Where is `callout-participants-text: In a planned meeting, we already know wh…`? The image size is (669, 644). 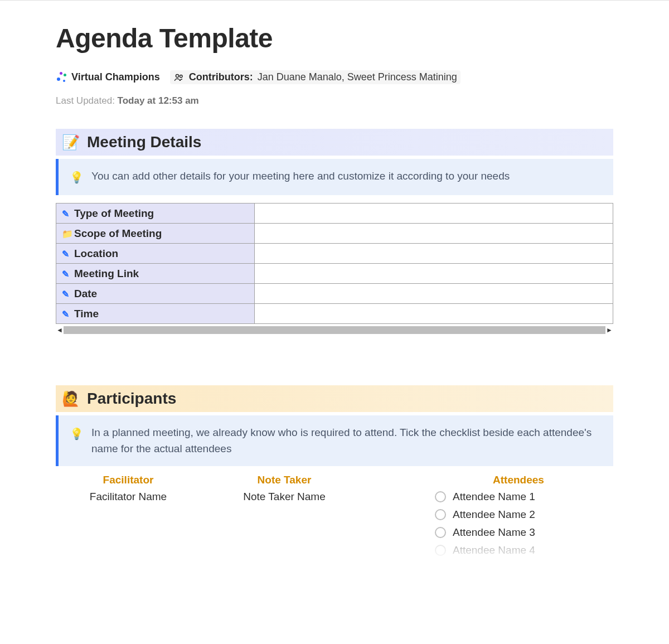
callout-participants-text: In a planned meeting, we already know wh… is located at coordinates (347, 440).